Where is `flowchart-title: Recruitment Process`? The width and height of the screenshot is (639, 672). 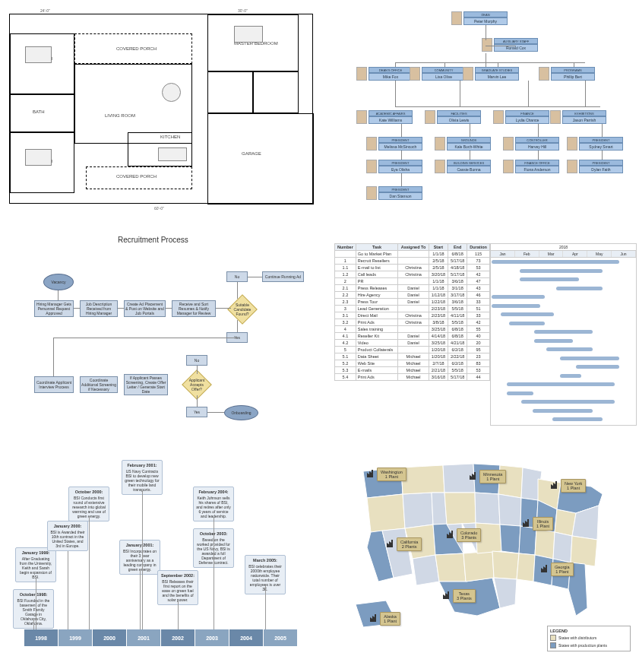
flowchart-title: Recruitment Process is located at coordinates (153, 240).